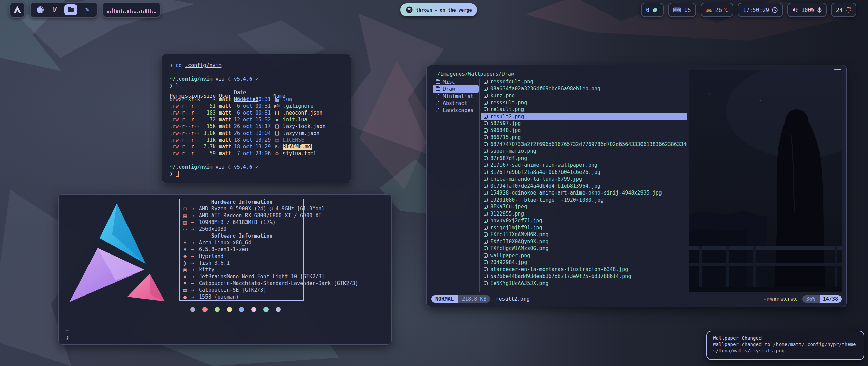 The image size is (868, 366). Describe the element at coordinates (456, 103) in the screenshot. I see `sidebar-folder-item: Abstract` at that location.